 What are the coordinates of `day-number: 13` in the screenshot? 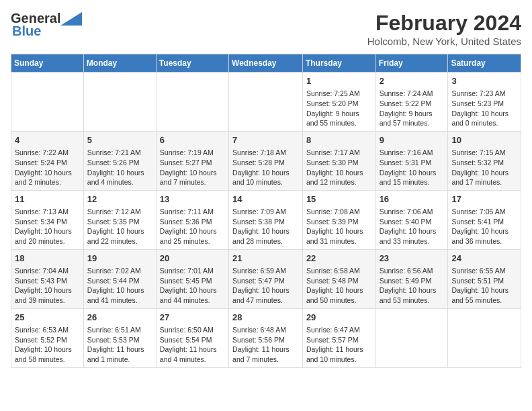 It's located at (192, 199).